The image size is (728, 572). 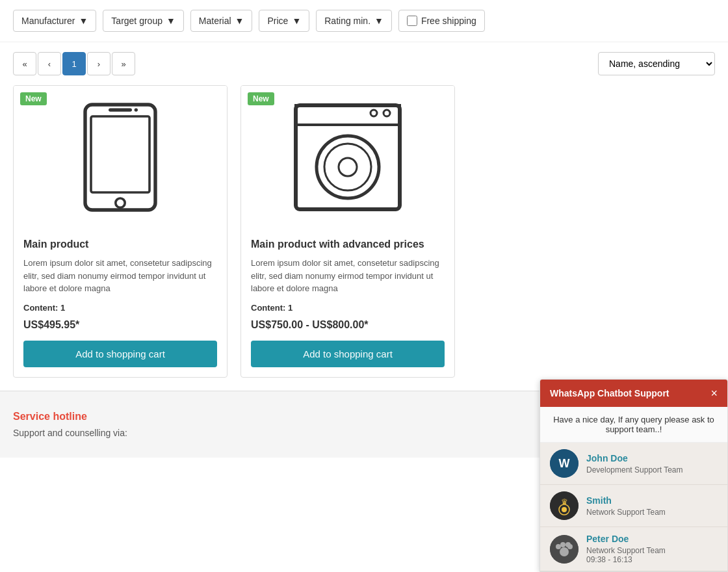 What do you see at coordinates (564, 458) in the screenshot?
I see `svg-text: W` at bounding box center [564, 458].